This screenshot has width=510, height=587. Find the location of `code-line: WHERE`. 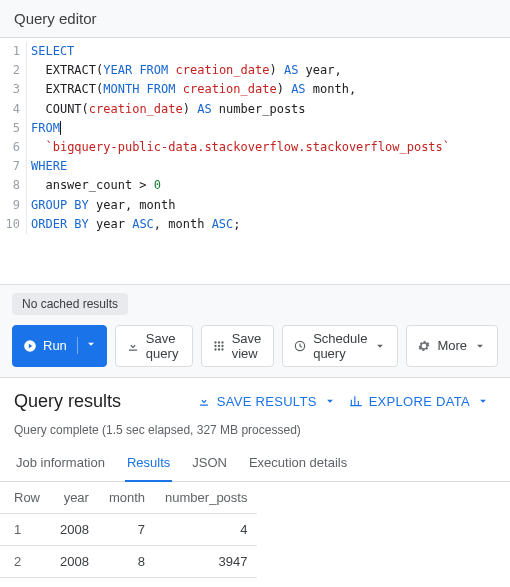

code-line: WHERE is located at coordinates (270, 166).